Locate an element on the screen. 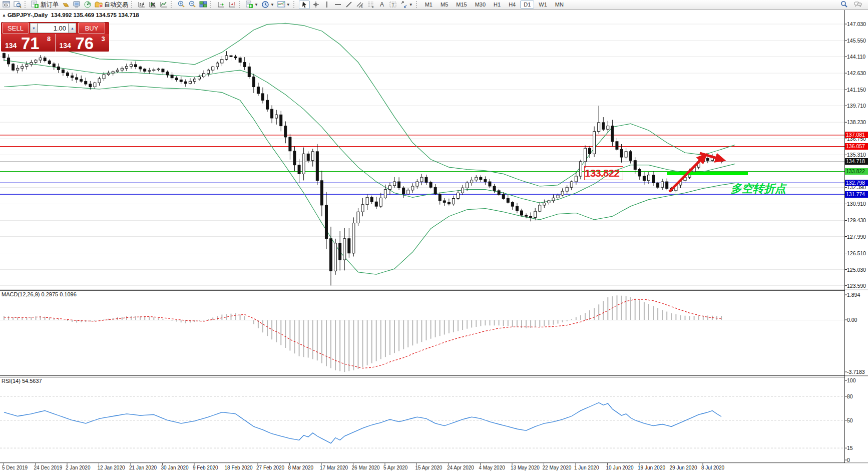  price-tick-label: 125.030 is located at coordinates (857, 270).